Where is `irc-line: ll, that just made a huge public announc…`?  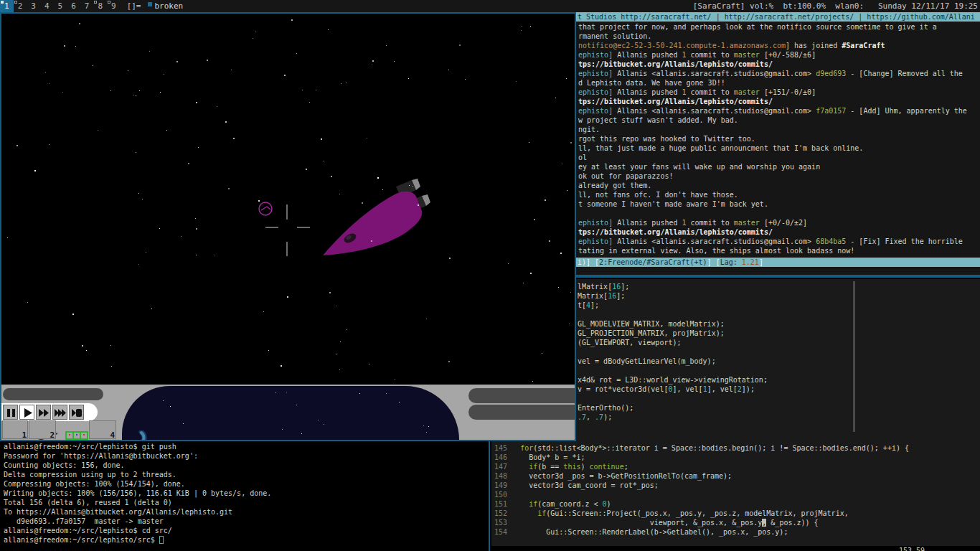
irc-line: ll, that just made a huge public announc… is located at coordinates (778, 148).